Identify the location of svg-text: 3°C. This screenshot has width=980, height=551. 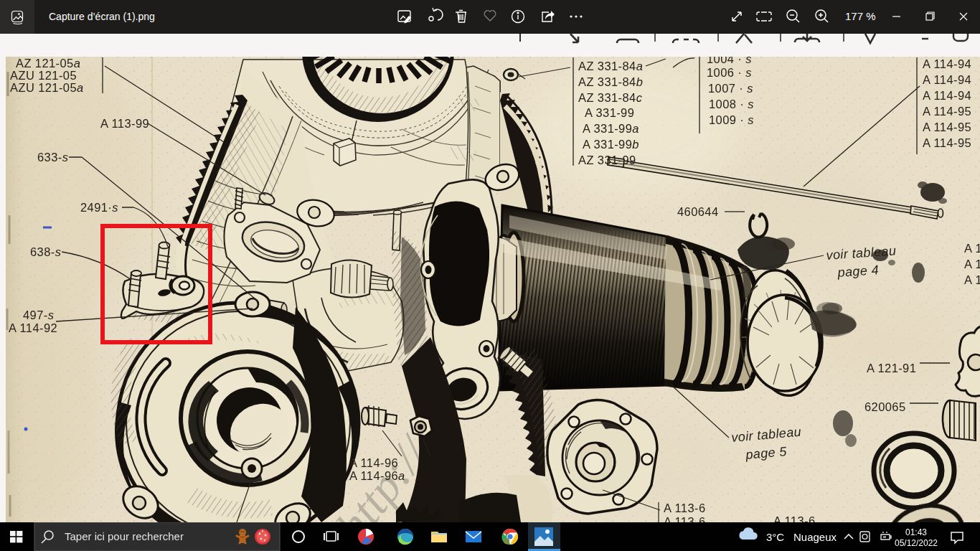
(775, 537).